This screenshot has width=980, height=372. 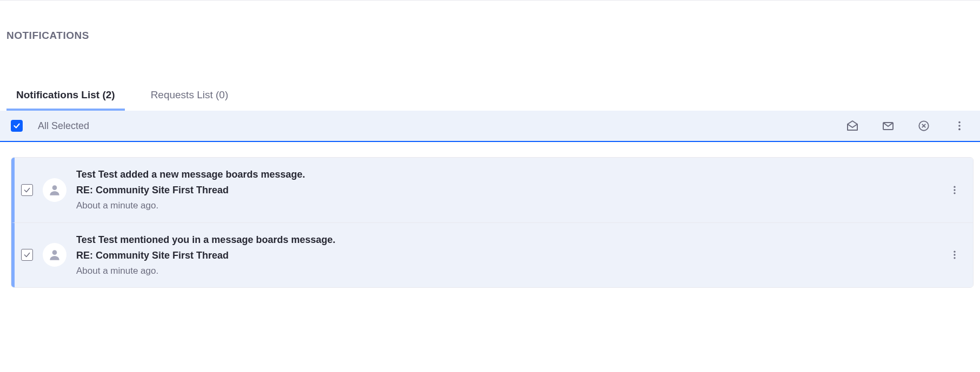 I want to click on more-actions-button, so click(x=959, y=126).